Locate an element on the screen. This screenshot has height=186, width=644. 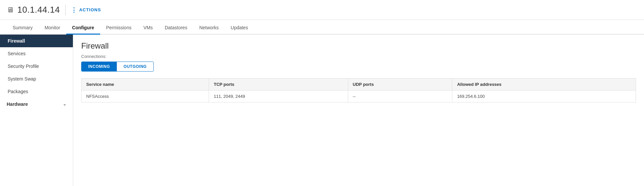
col-service-name: Service name is located at coordinates (145, 85).